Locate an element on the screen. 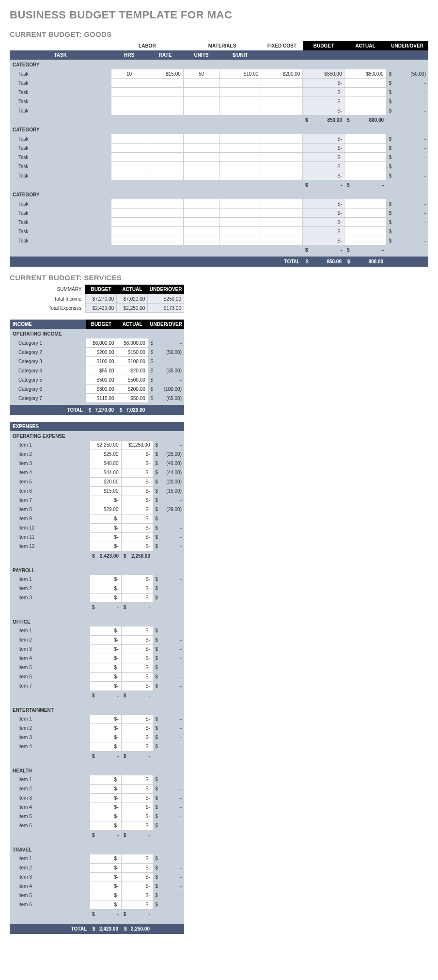 The width and height of the screenshot is (438, 980). income-row: Category 4 $55.00 $20.00 $(35.00) is located at coordinates (97, 370).